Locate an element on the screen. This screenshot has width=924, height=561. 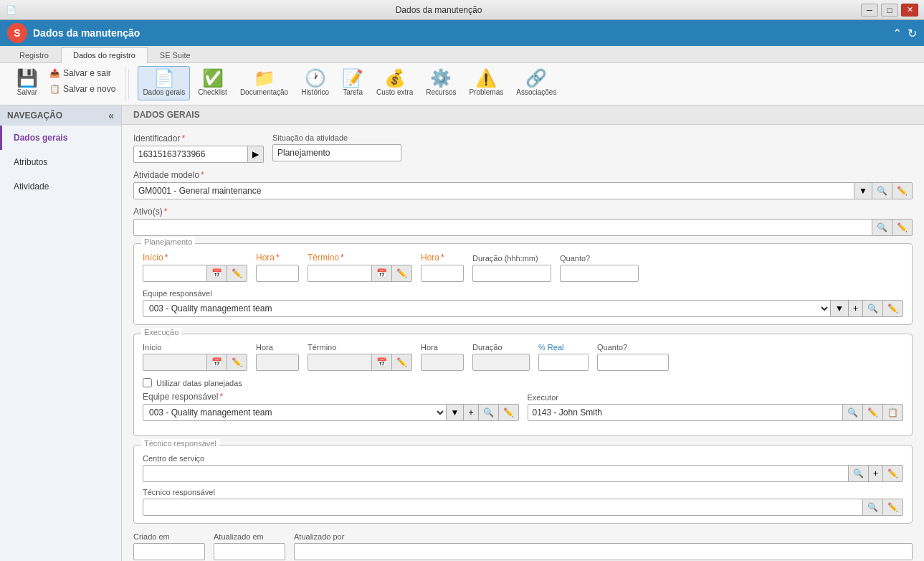
exec-quanto-input is located at coordinates (633, 362).